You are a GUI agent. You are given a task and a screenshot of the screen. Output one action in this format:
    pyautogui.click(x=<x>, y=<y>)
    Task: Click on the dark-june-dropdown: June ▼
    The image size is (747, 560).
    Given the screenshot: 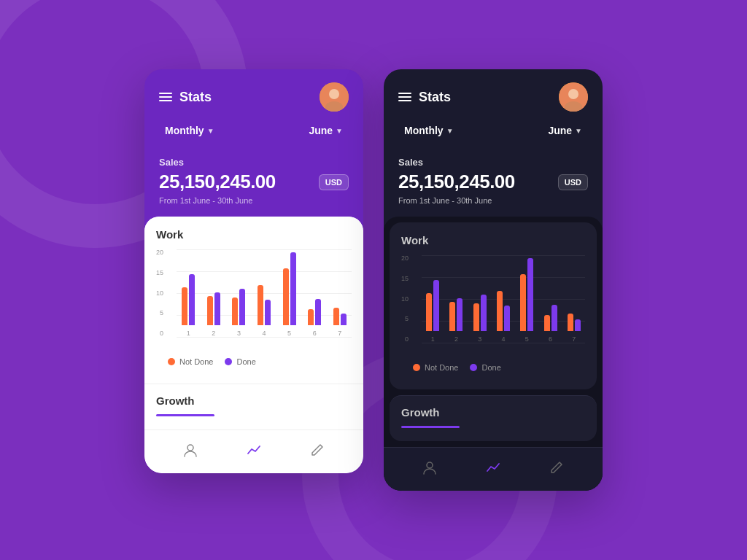 What is the action you would take?
    pyautogui.click(x=565, y=131)
    